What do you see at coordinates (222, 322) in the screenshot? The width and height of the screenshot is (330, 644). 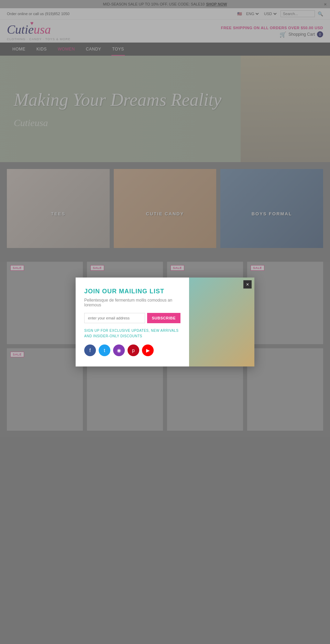 I see `baby-image` at bounding box center [222, 322].